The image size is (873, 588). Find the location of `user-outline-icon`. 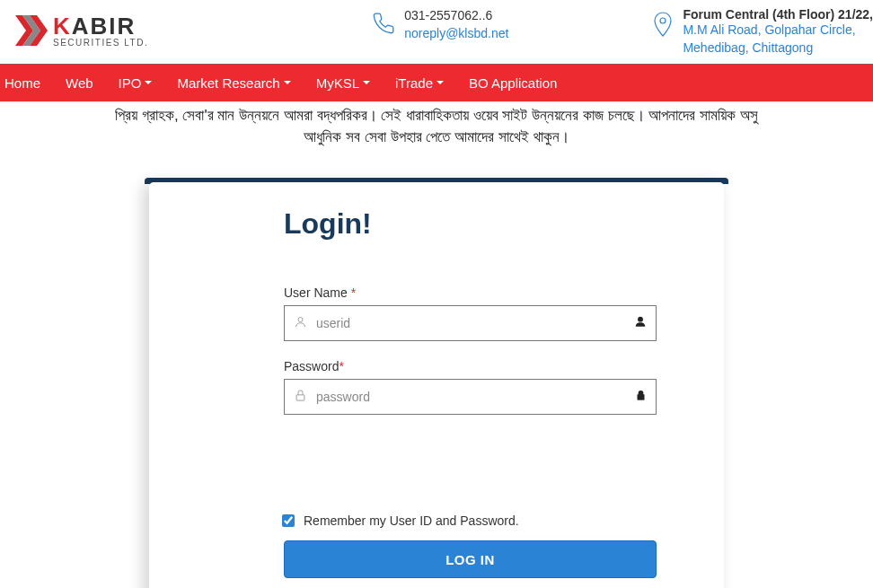

user-outline-icon is located at coordinates (300, 323).